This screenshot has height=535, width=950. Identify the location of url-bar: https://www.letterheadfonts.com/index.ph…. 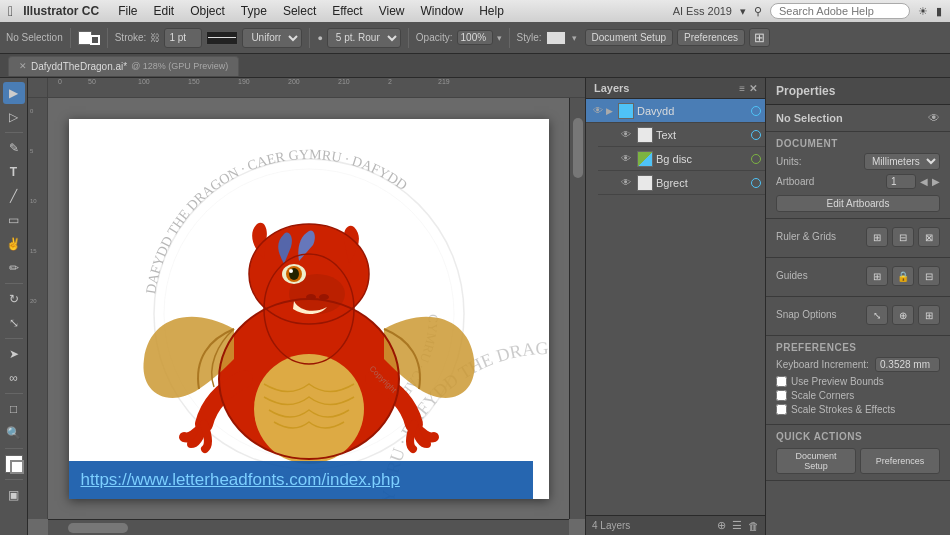
(301, 480).